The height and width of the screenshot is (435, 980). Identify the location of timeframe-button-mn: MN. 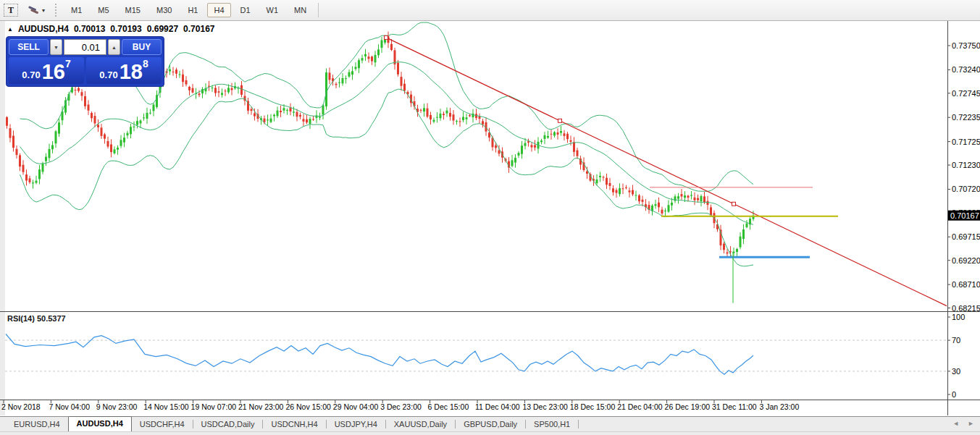
(300, 10).